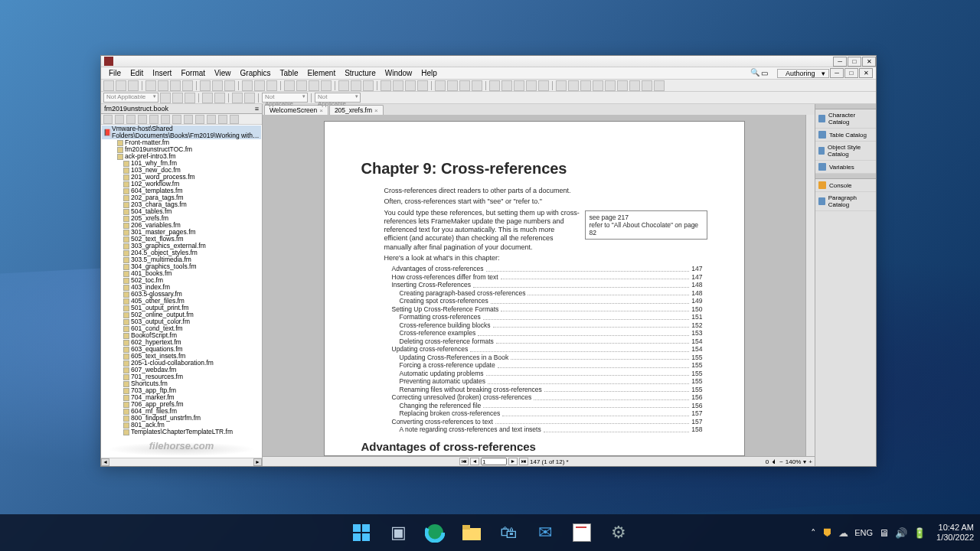 This screenshot has width=980, height=551. Describe the element at coordinates (551, 358) in the screenshot. I see `toc-entry: Updating Cross-References in a Book155` at that location.